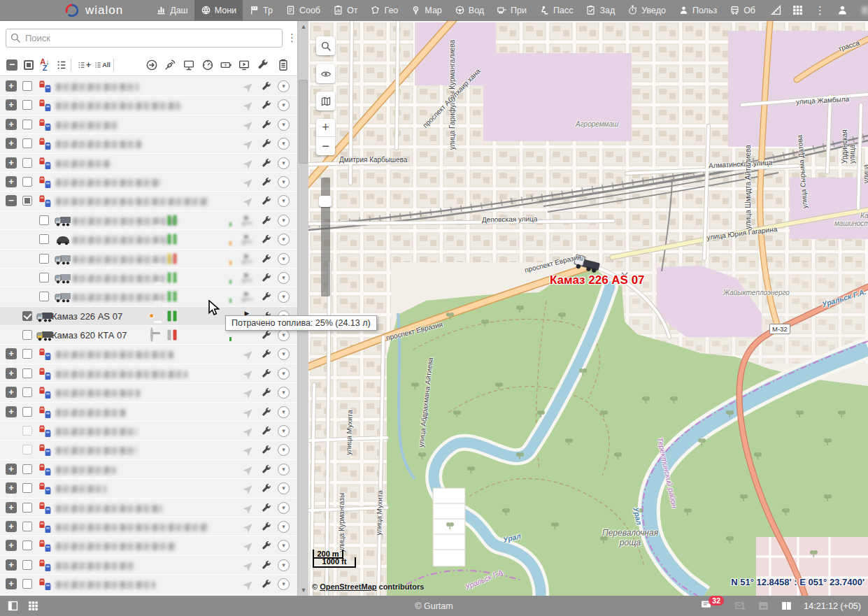  Describe the element at coordinates (740, 606) in the screenshot. I see `mail-icon` at that location.